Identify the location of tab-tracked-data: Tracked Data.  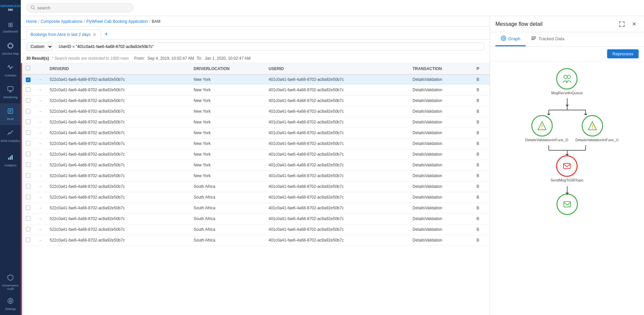
(548, 39).